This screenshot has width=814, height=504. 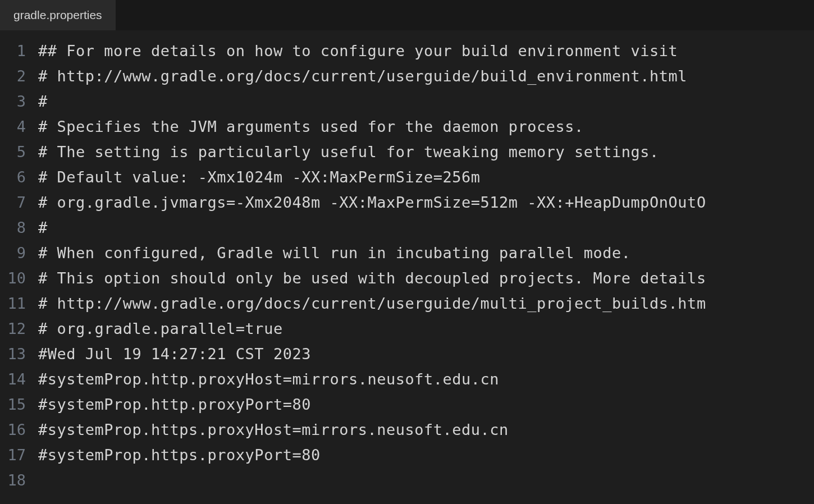 I want to click on line-number: 6, so click(x=19, y=177).